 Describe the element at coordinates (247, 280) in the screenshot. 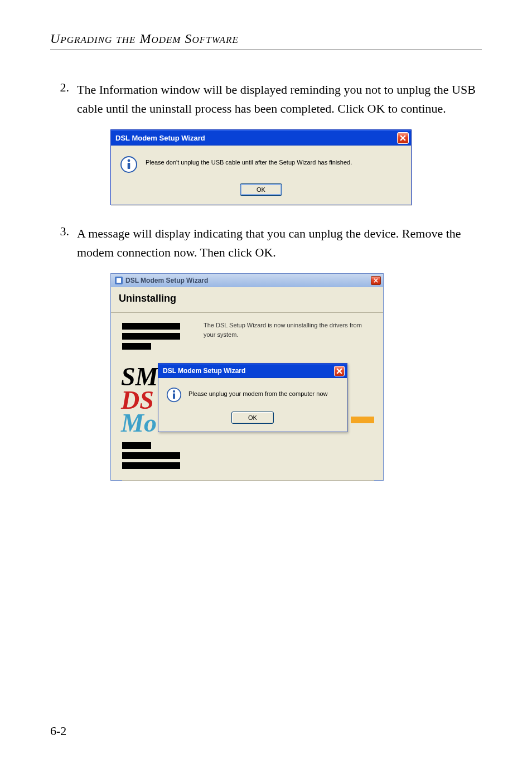

I see `dialog2-titlebar: DSL Modem Setup Wizard` at that location.